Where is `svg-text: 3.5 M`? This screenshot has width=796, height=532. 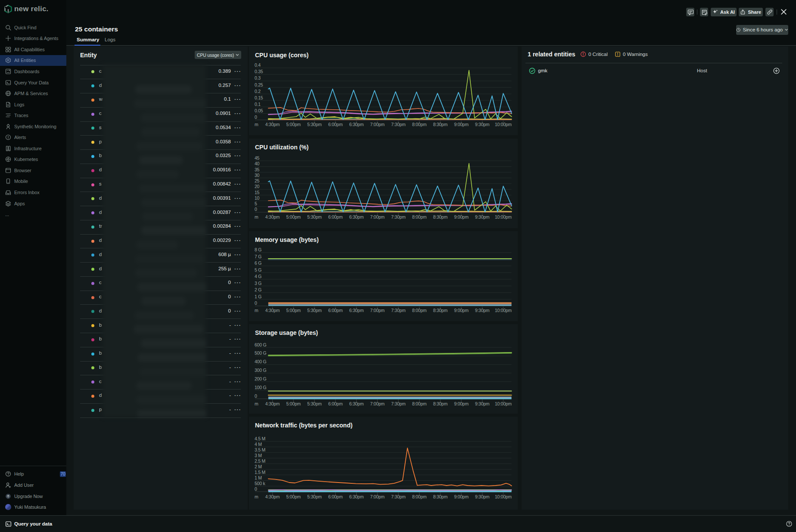
svg-text: 3.5 M is located at coordinates (260, 450).